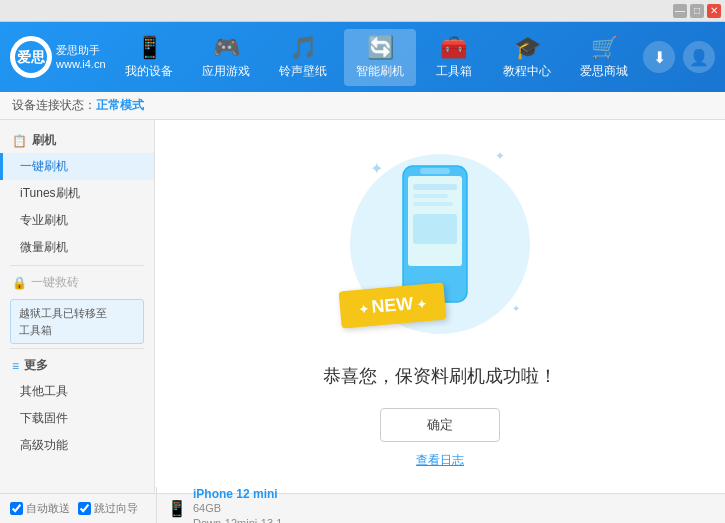  Describe the element at coordinates (528, 48) in the screenshot. I see `tutorials-icon: 🎓` at that location.